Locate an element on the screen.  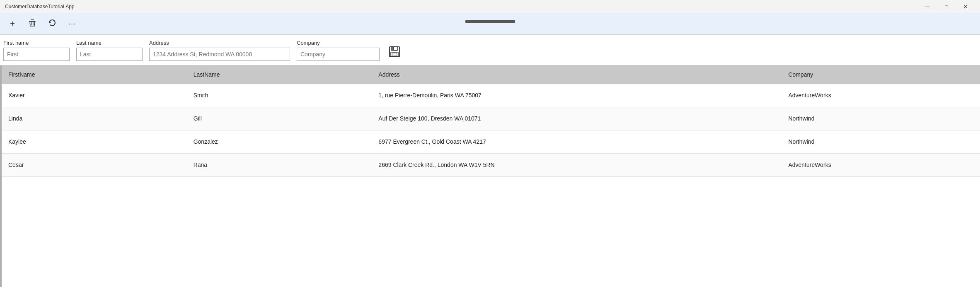
cell-address: 1, rue Pierre-Demoulin, Paris WA 75007 is located at coordinates (577, 95).